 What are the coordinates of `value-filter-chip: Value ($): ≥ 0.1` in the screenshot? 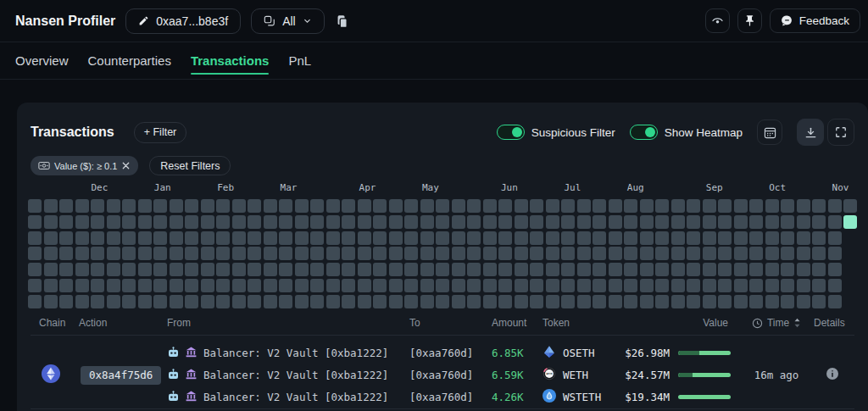 It's located at (85, 166).